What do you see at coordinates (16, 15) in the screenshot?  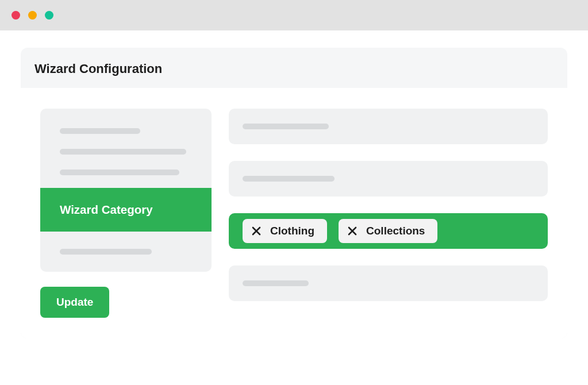 I see `window-close-dot` at bounding box center [16, 15].